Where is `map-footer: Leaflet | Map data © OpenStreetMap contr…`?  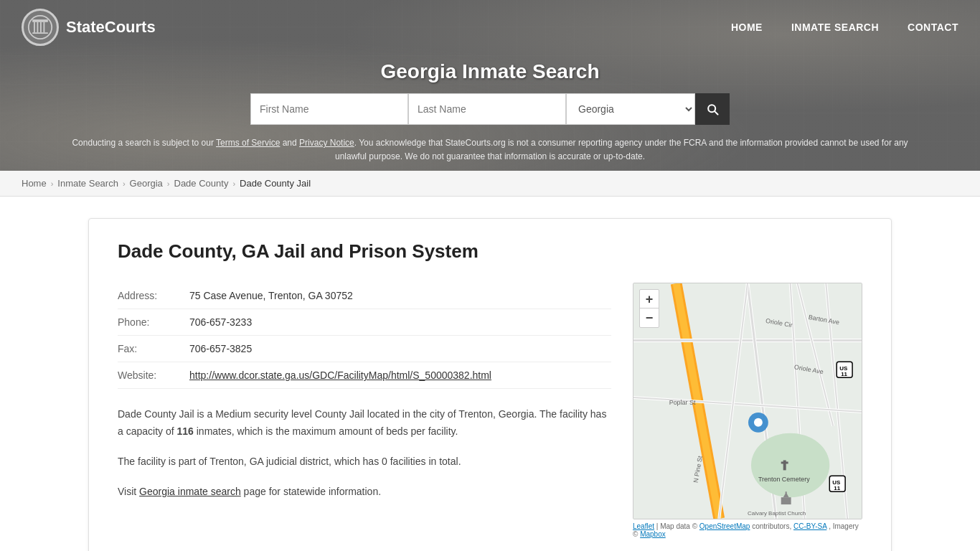
map-footer: Leaflet | Map data © OpenStreetMap contr… is located at coordinates (748, 530).